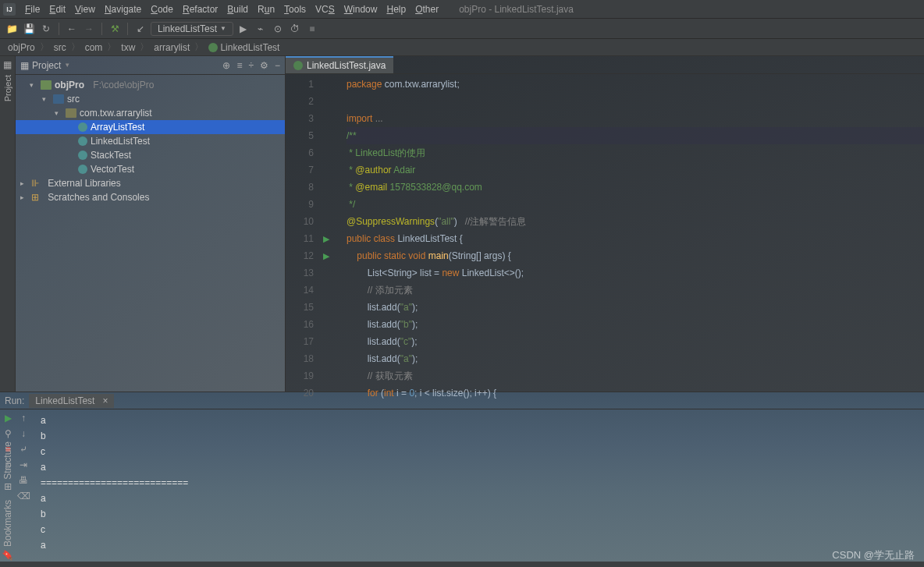  What do you see at coordinates (396, 9) in the screenshot?
I see `menu-help: Help` at bounding box center [396, 9].